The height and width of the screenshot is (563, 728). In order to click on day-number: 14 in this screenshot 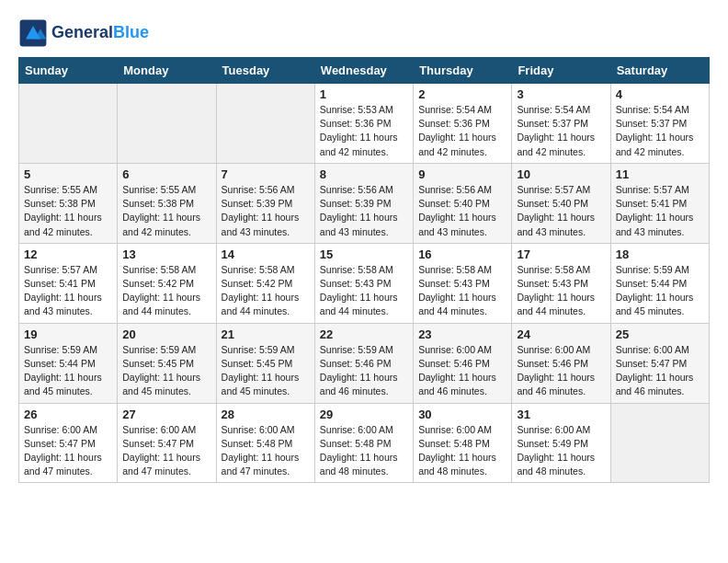, I will do `click(266, 254)`.